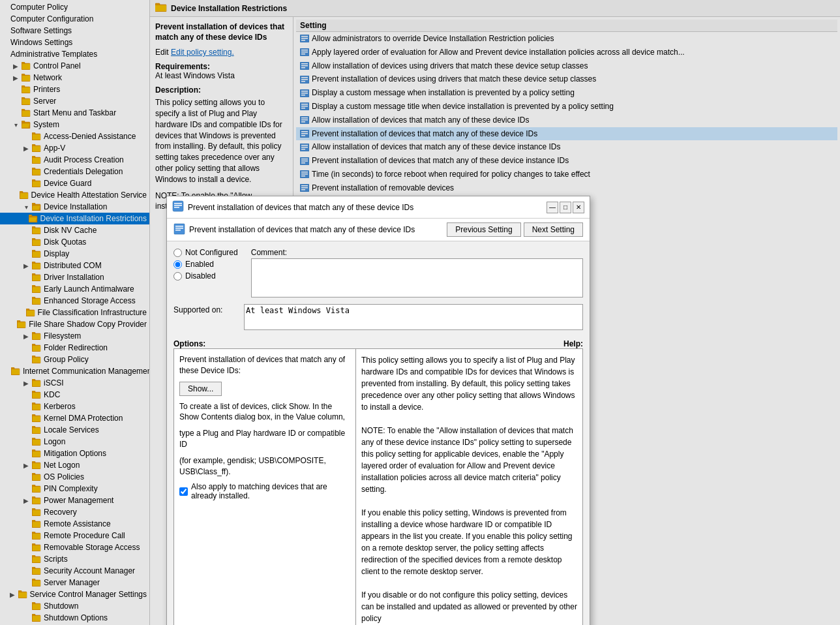  What do you see at coordinates (417, 278) in the screenshot?
I see `comment-textarea` at bounding box center [417, 278].